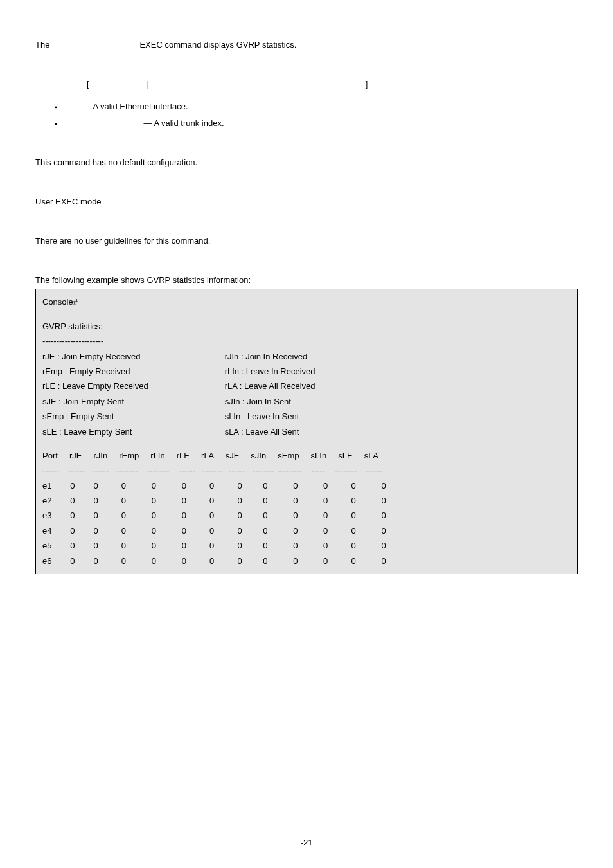 This screenshot has height=868, width=613. What do you see at coordinates (306, 356) in the screenshot?
I see `legend-row-1: rJE : Join Empty Received rJIn : Join In…` at bounding box center [306, 356].